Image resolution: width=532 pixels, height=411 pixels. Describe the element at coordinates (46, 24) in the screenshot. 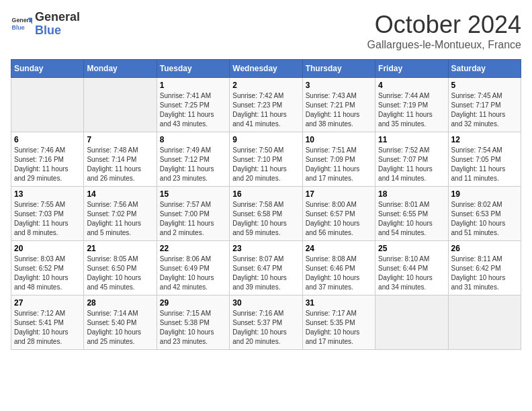

I see `logo: General Blue General Blue` at that location.